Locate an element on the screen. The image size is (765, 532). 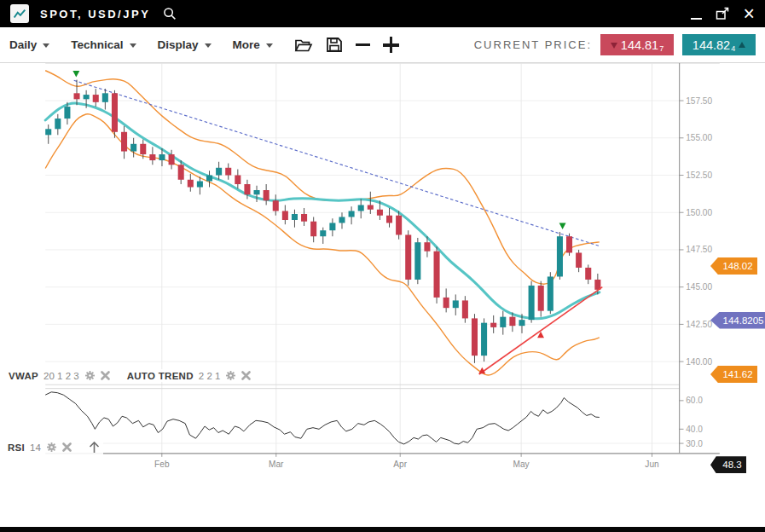
auto-trend-settings-gear-icon is located at coordinates (230, 375).